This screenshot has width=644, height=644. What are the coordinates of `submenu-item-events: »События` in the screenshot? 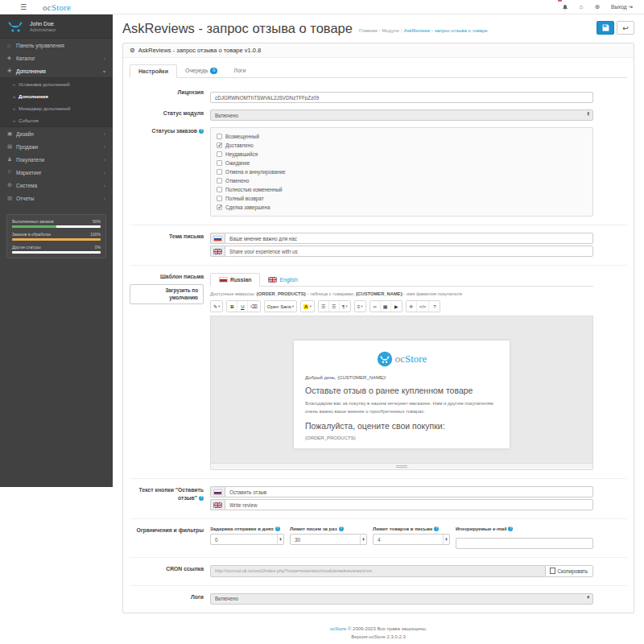 It's located at (56, 121).